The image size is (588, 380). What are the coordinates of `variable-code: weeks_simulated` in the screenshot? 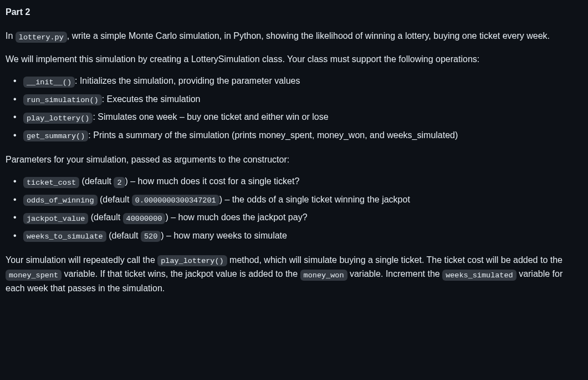 It's located at (479, 275).